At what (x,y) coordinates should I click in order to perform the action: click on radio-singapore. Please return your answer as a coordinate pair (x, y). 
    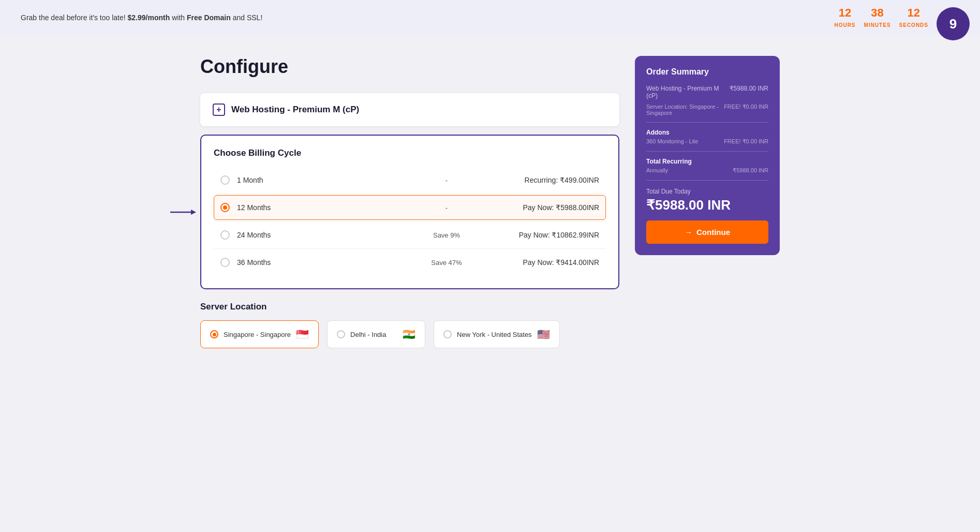
    Looking at the image, I should click on (214, 334).